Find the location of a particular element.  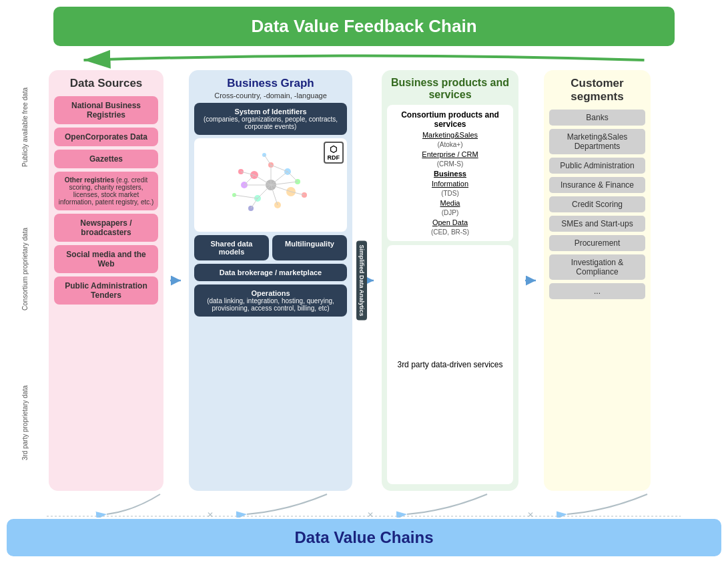

cs-insurance: Insurance & Finance is located at coordinates (597, 185).